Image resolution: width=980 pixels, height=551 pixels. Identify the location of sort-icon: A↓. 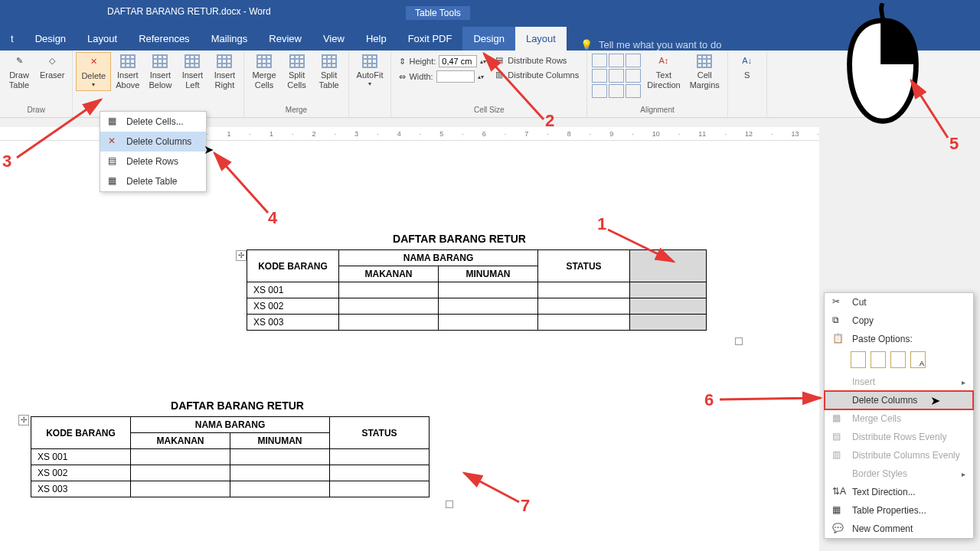
(747, 61).